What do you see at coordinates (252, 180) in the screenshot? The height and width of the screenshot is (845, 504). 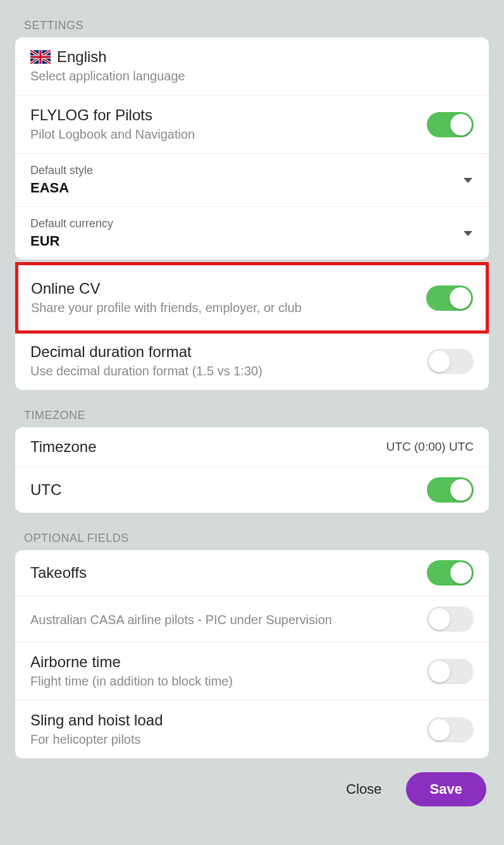 I see `default-style-row: Default style EASA` at bounding box center [252, 180].